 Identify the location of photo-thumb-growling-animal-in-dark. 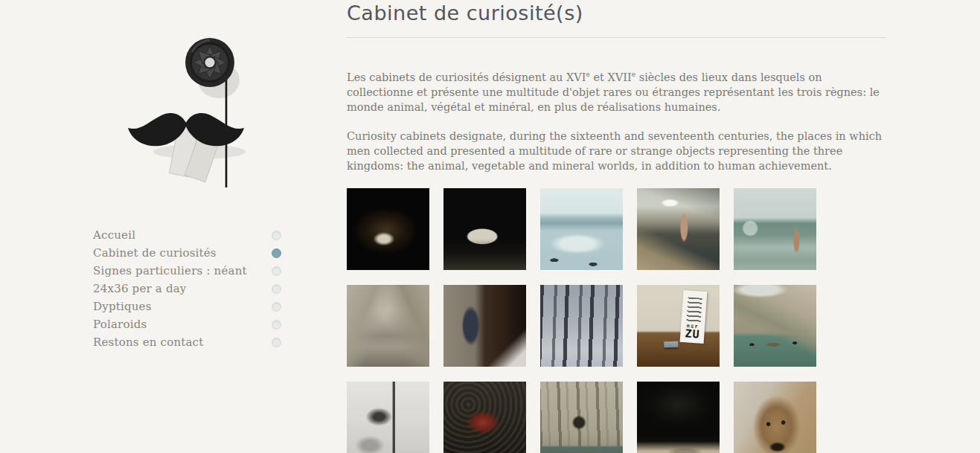
(388, 229).